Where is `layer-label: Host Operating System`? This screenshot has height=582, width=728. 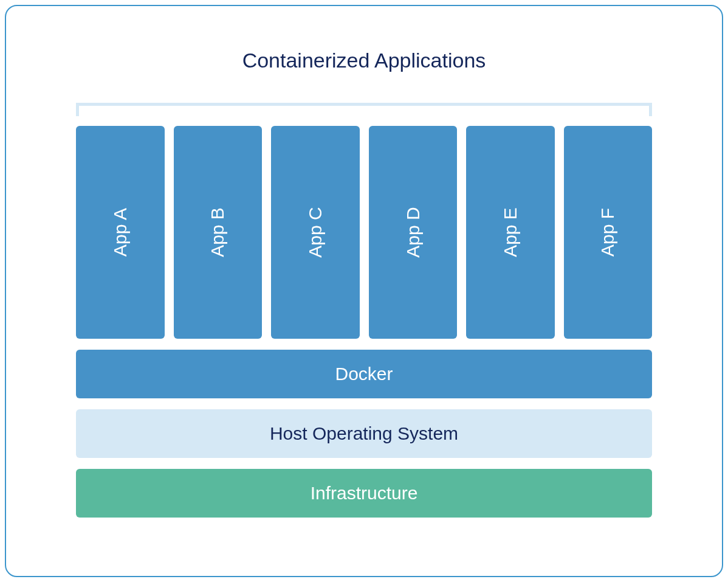
layer-label: Host Operating System is located at coordinates (364, 434).